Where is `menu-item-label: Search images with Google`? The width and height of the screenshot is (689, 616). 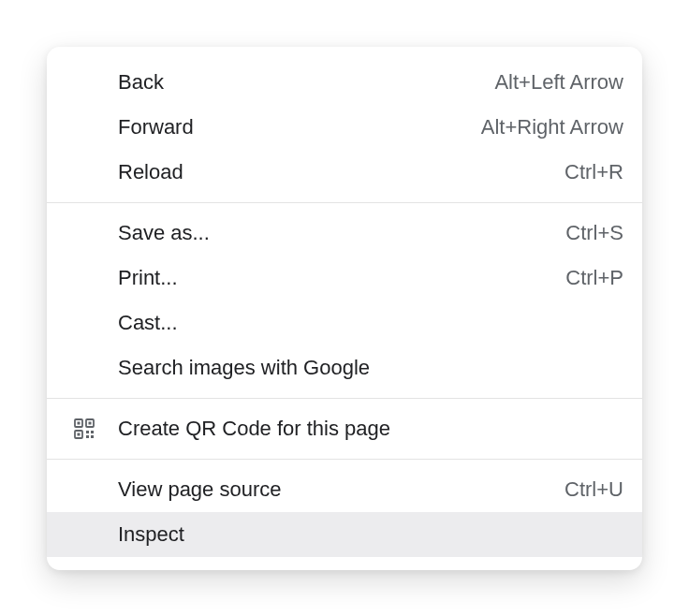 menu-item-label: Search images with Google is located at coordinates (363, 368).